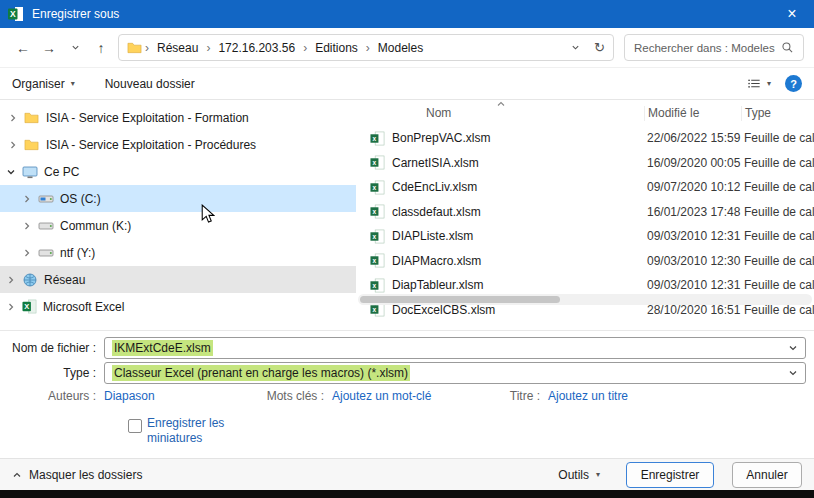  I want to click on address-bar: › Réseau › 172.16.203.56 › Editions › Mo…, so click(366, 48).